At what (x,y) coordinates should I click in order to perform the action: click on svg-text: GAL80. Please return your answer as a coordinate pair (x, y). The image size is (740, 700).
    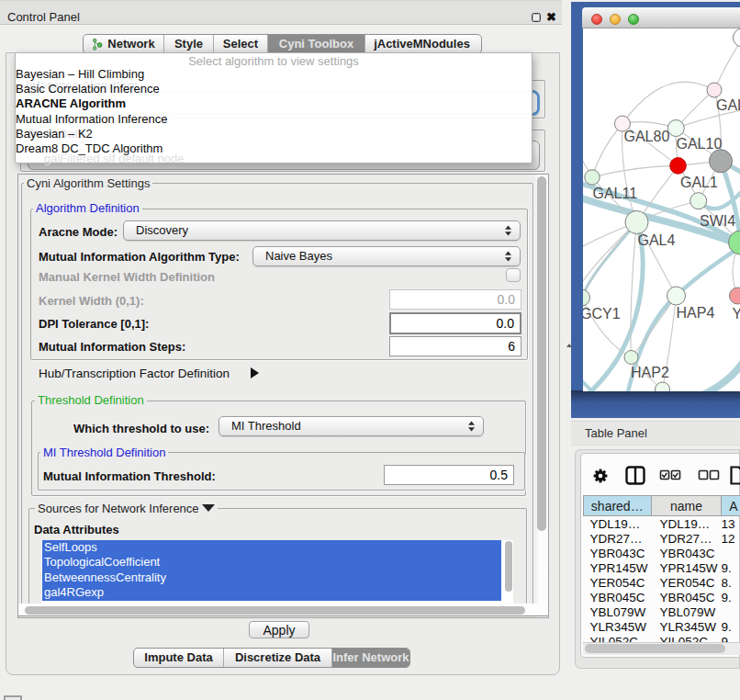
    Looking at the image, I should click on (646, 136).